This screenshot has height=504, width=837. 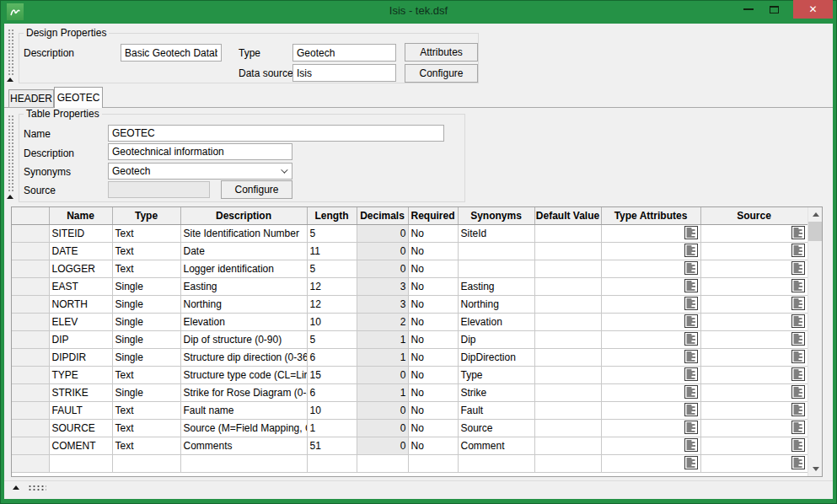 What do you see at coordinates (813, 9) in the screenshot?
I see `close-button: ✕` at bounding box center [813, 9].